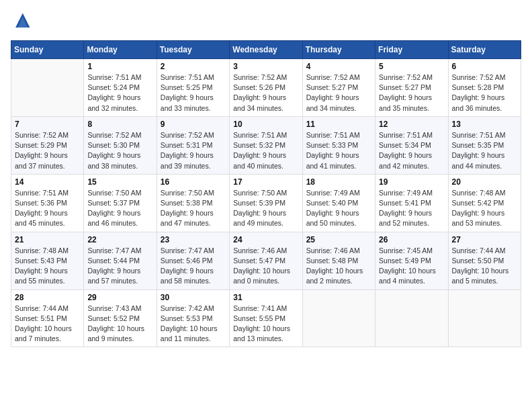 The width and height of the screenshot is (532, 411). What do you see at coordinates (266, 182) in the screenshot?
I see `day-number: 17` at bounding box center [266, 182].